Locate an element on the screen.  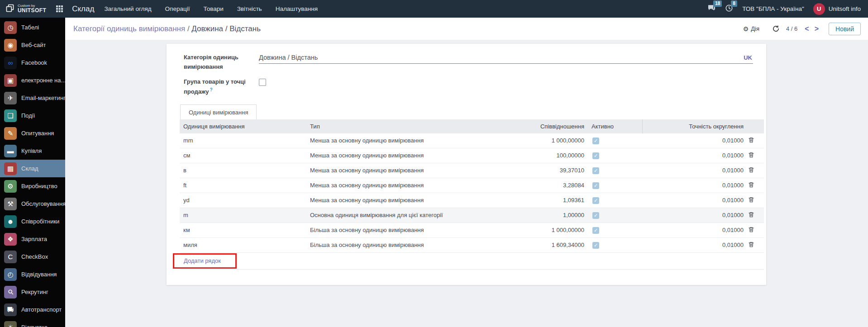
sidebar-item: ☻Співробітники is located at coordinates (33, 222).